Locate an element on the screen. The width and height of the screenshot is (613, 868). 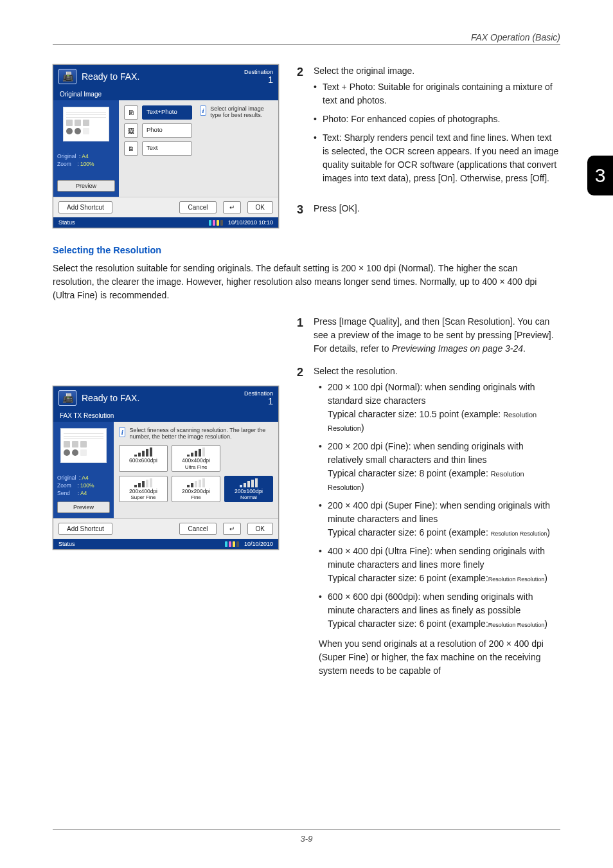
subheading-selecting-resolution: Selecting the Resolution is located at coordinates (306, 250).